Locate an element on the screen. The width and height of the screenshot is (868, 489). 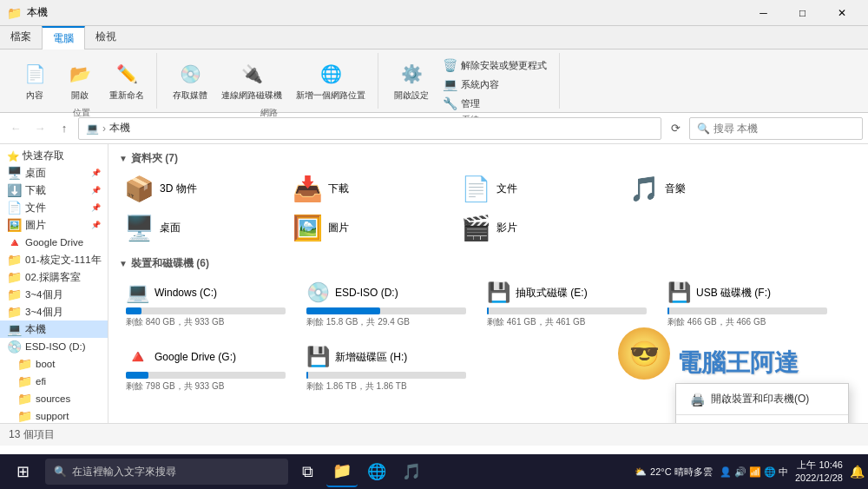
sidebar-item-documents: 📄 文件 📌 is located at coordinates (54, 208).